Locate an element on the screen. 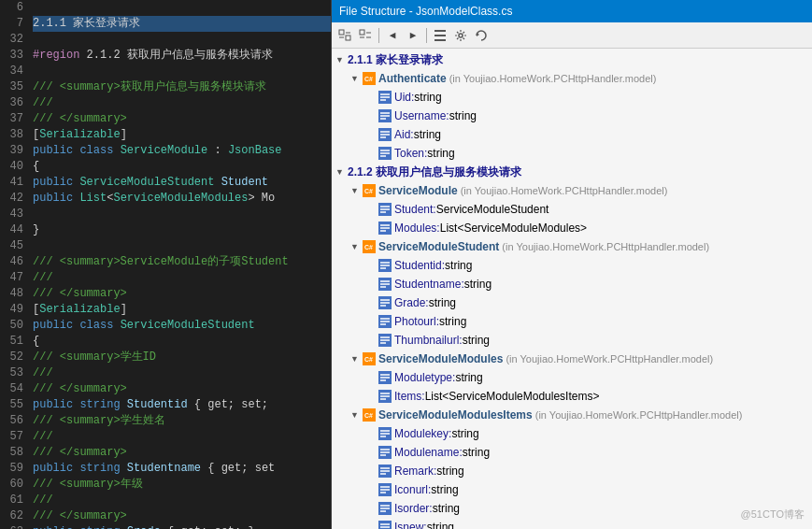 This screenshot has height=529, width=812. line-number: 37 is located at coordinates (11, 120).